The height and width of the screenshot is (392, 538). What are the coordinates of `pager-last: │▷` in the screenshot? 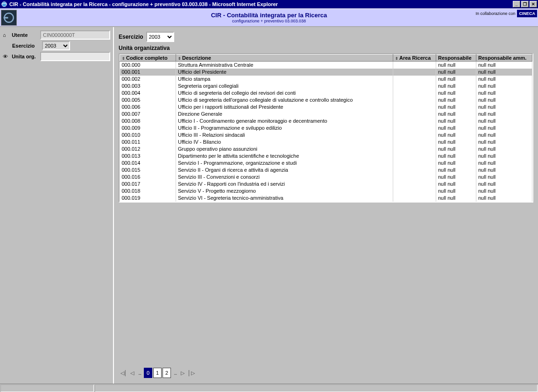 It's located at (191, 373).